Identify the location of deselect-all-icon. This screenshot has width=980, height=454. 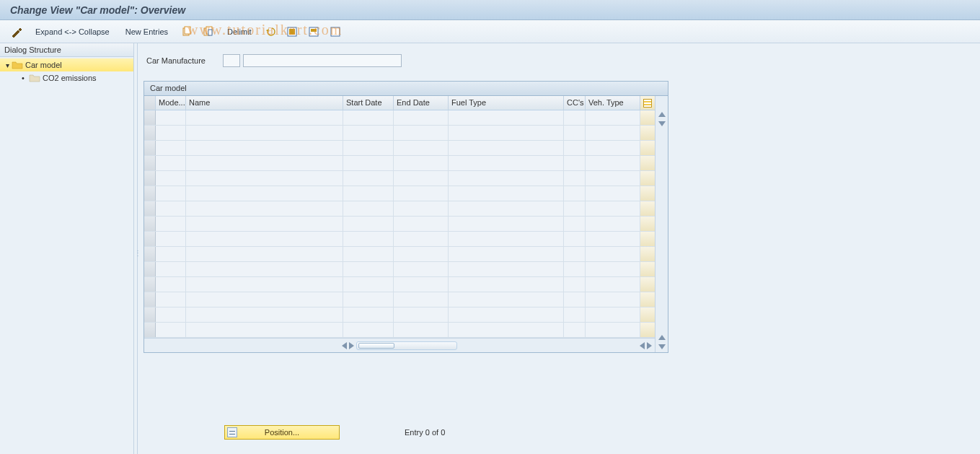
(335, 32).